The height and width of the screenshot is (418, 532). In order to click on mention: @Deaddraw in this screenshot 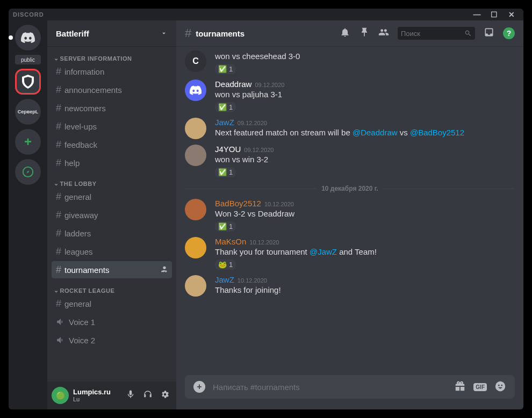, I will do `click(375, 132)`.